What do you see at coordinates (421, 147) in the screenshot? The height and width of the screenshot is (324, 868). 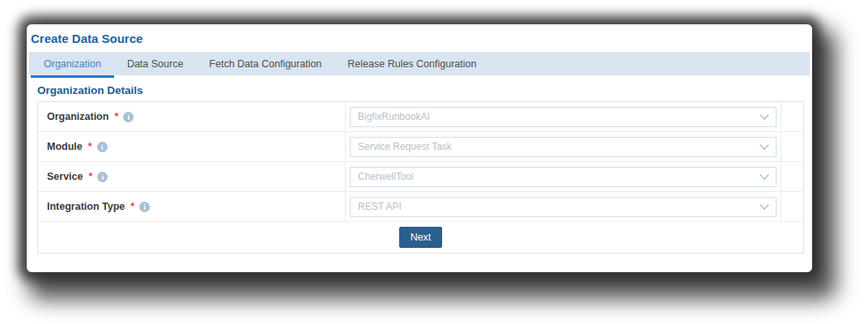 I see `form-row-module: Module* Service Request Task` at bounding box center [421, 147].